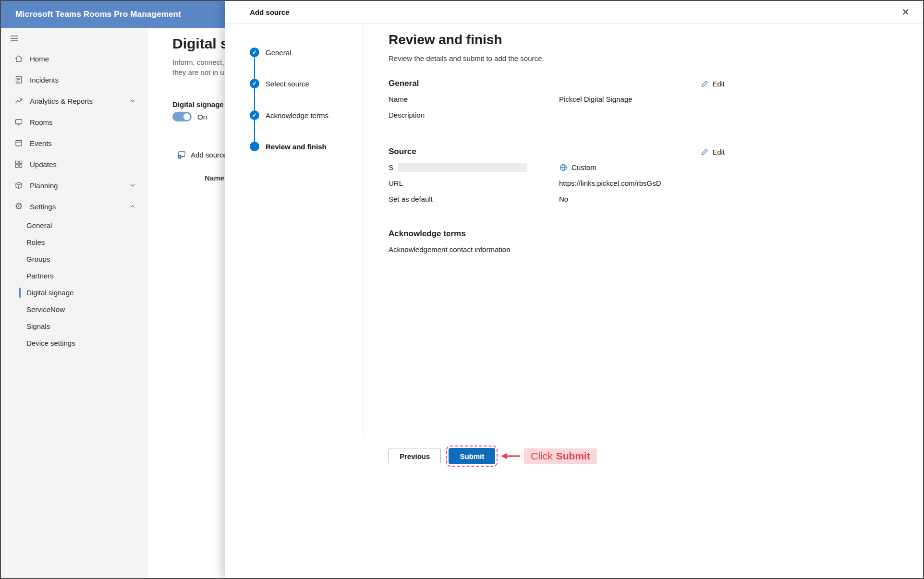 The height and width of the screenshot is (579, 924). Describe the element at coordinates (38, 259) in the screenshot. I see `sidebar-subitem-label: Groups` at that location.